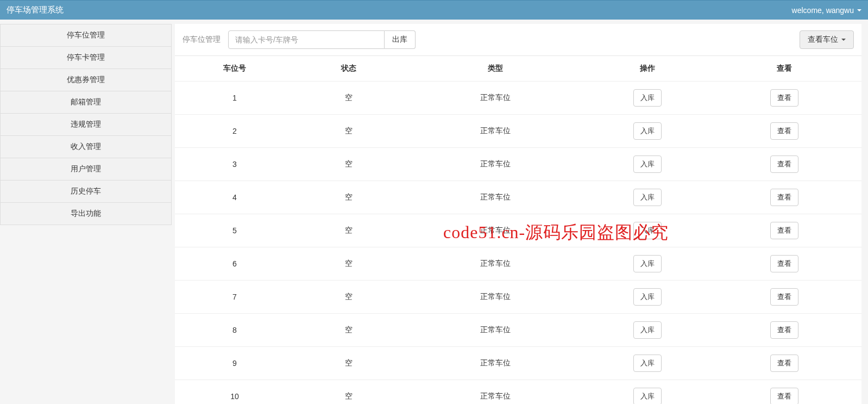  I want to click on th-status: 状态, so click(349, 69).